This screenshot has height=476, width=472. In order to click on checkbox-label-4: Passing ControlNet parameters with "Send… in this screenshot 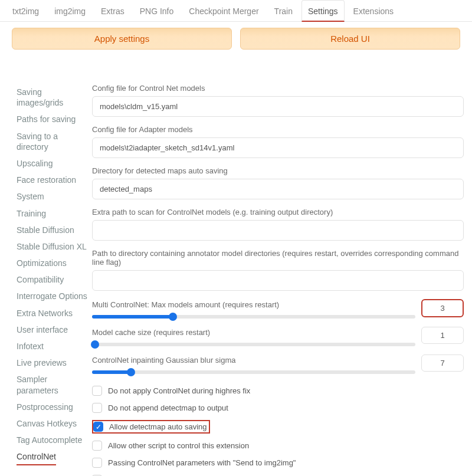, I will do `click(202, 462)`.